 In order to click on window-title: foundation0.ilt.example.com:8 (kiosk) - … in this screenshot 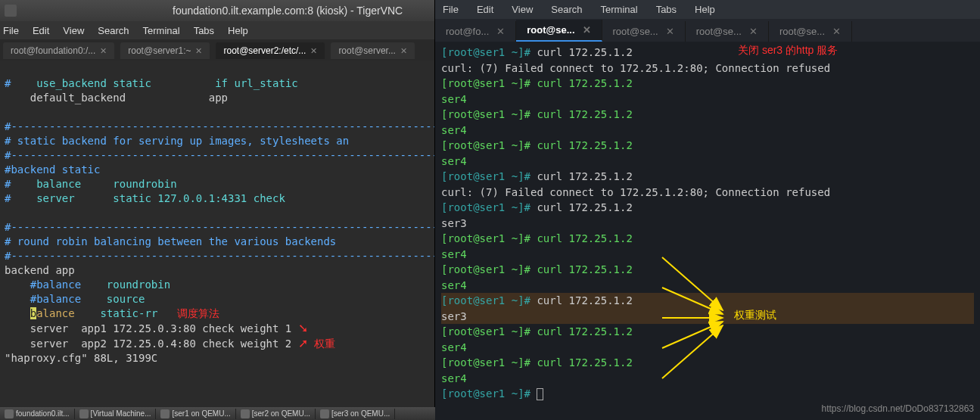, I will do `click(288, 11)`.